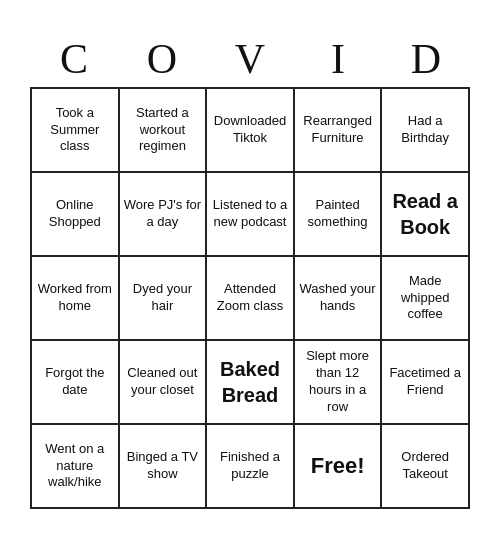 This screenshot has width=500, height=544. I want to click on bingo-cell: Went on a nature walk/hike, so click(76, 467).